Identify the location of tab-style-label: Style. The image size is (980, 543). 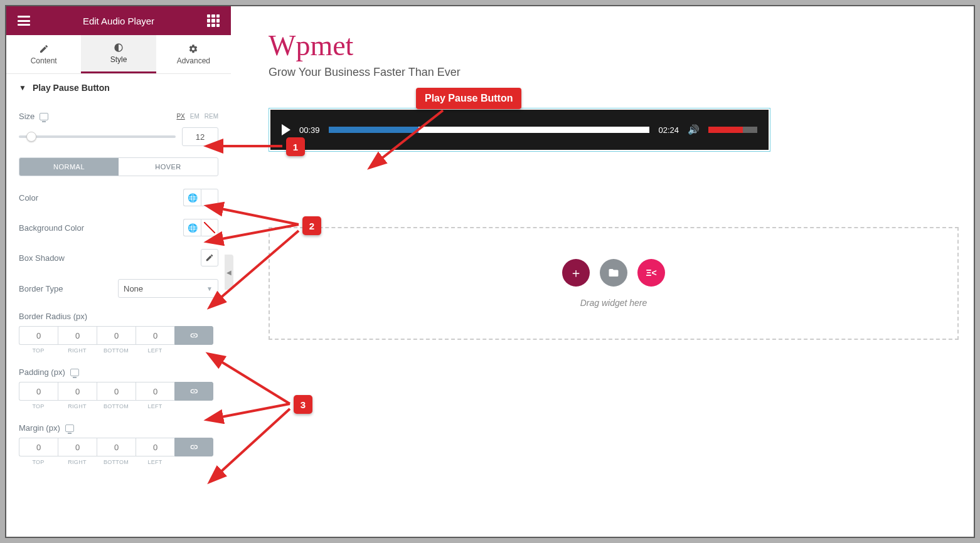
(119, 60).